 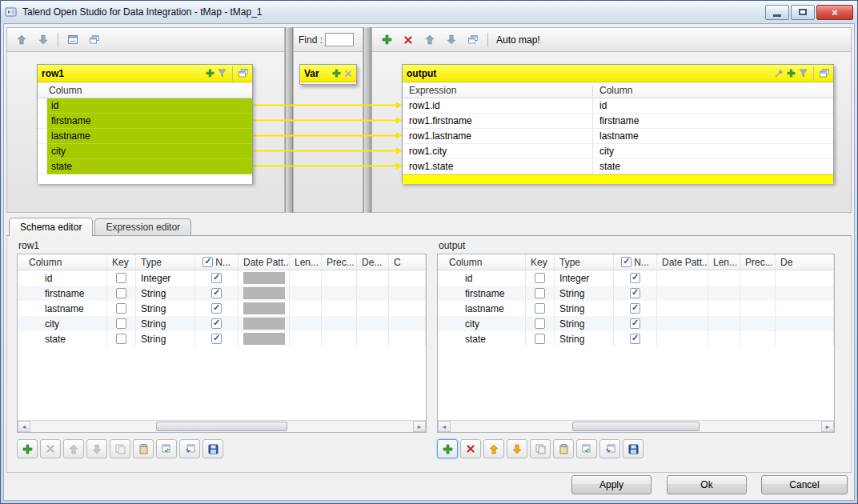 I want to click on titlebar: Talend Open Studio for Data Integration …, so click(x=429, y=12).